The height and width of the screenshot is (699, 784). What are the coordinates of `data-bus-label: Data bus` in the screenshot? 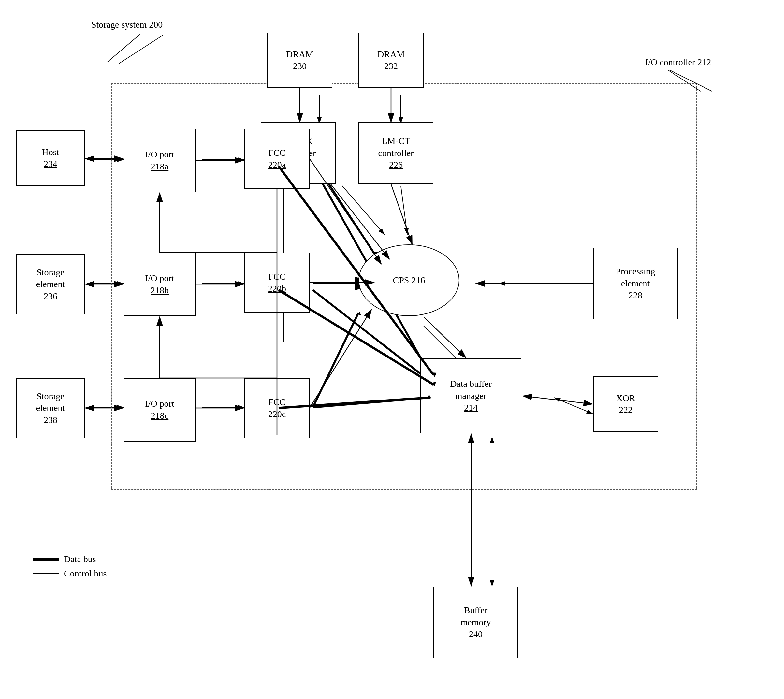 It's located at (80, 559).